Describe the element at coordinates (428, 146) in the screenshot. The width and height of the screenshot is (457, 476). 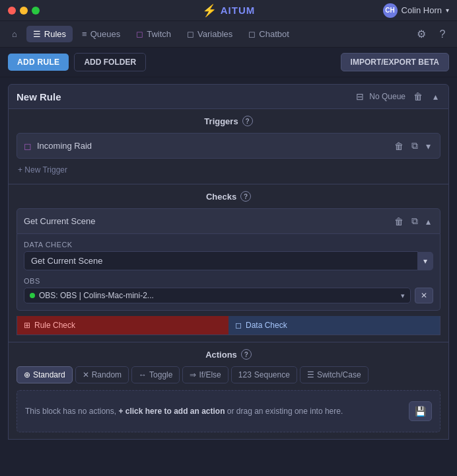
I see `expand-trigger-button: ▾` at that location.